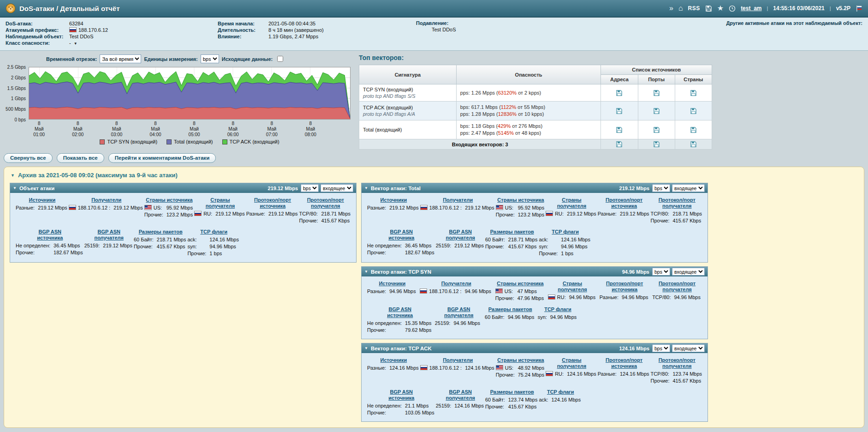  I want to click on vector-filter: proto tcp AND tflags S/S, so click(408, 96).